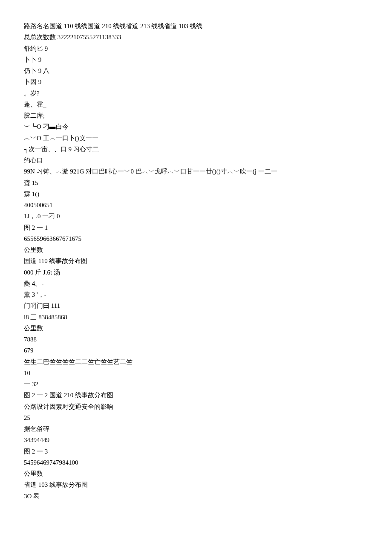 The width and height of the screenshot is (392, 555). Describe the element at coordinates (196, 239) in the screenshot. I see `text-line: 655659663667671675` at that location.